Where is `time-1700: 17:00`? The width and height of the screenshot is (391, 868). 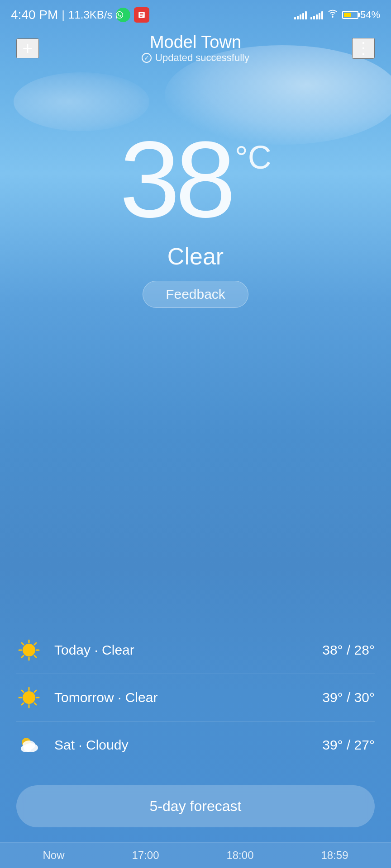 time-1700: 17:00 is located at coordinates (145, 855).